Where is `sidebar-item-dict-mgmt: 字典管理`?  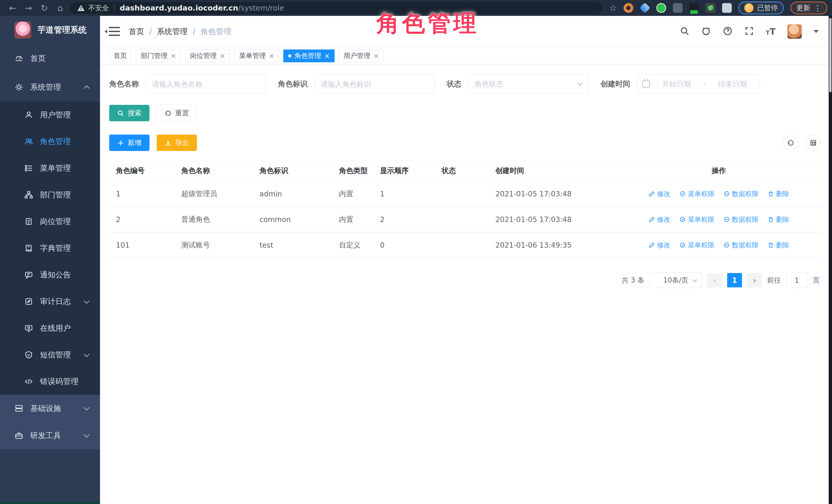
sidebar-item-dict-mgmt: 字典管理 is located at coordinates (50, 248).